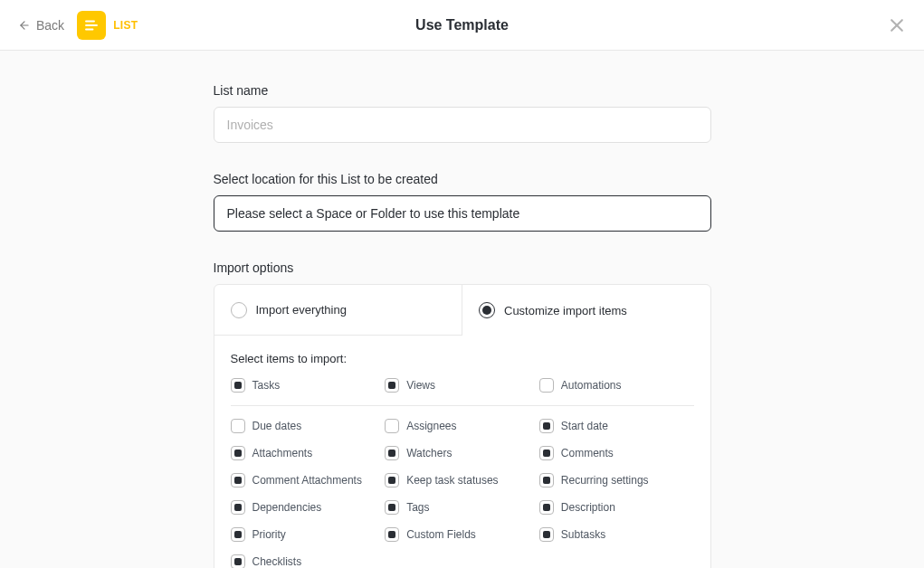  Describe the element at coordinates (462, 213) in the screenshot. I see `location-select: Please select a Space or Folder to use t…` at that location.